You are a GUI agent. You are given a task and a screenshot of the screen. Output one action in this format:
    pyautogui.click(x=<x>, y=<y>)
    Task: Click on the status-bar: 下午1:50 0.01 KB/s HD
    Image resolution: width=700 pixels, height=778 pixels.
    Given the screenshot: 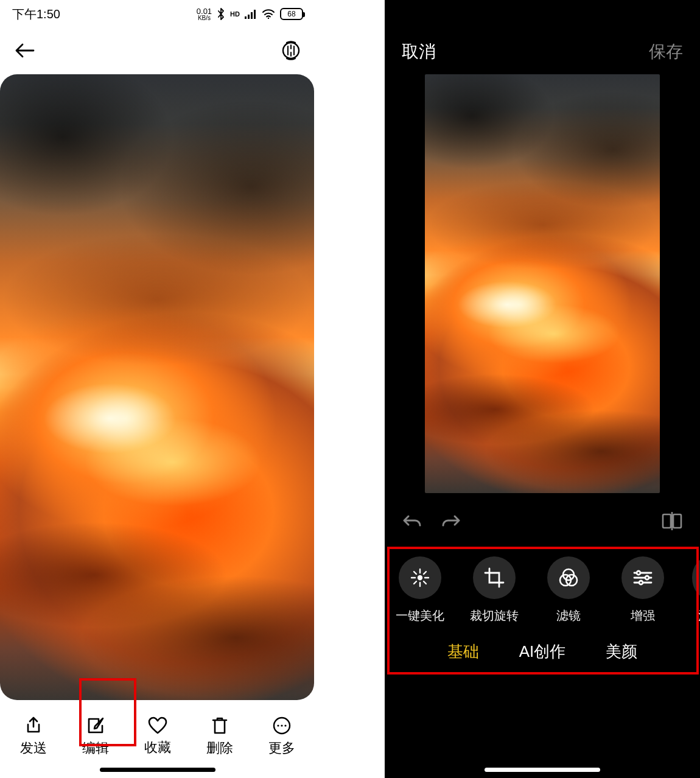 What is the action you would take?
    pyautogui.click(x=158, y=14)
    